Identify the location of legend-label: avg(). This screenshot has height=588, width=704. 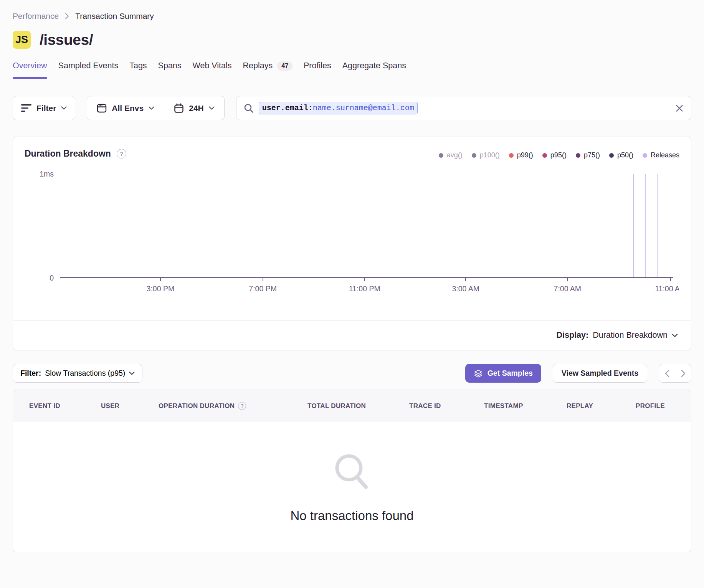
(454, 155).